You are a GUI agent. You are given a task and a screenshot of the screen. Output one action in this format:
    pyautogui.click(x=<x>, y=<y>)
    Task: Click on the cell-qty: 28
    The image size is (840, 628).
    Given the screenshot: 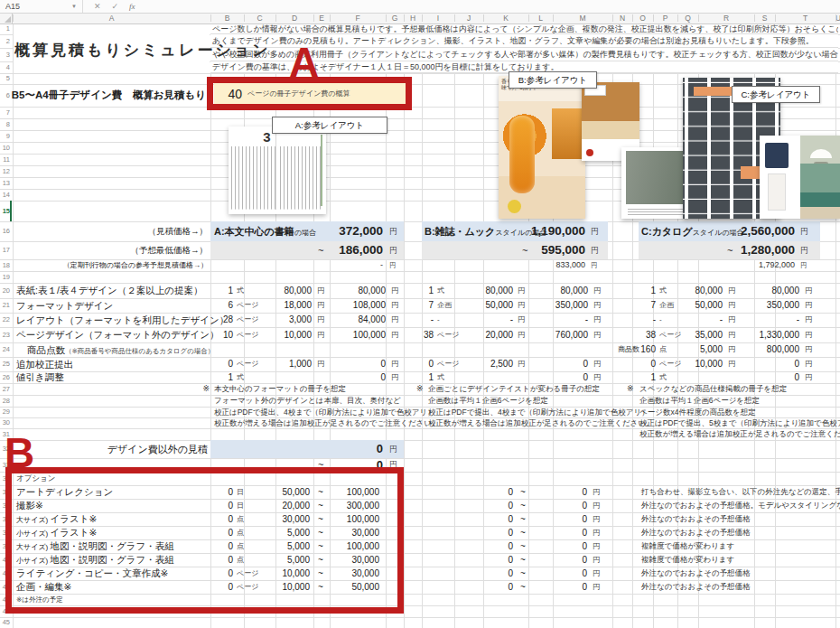 What is the action you would take?
    pyautogui.click(x=228, y=320)
    